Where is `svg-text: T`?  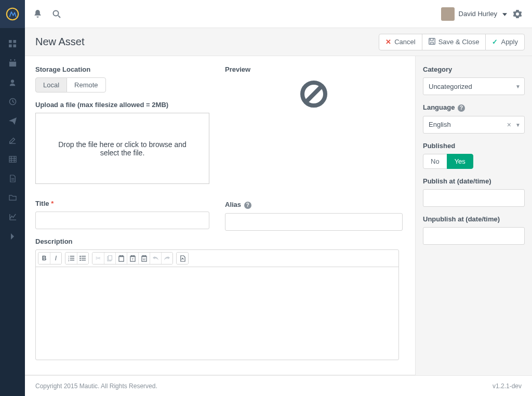
svg-text: T is located at coordinates (133, 259).